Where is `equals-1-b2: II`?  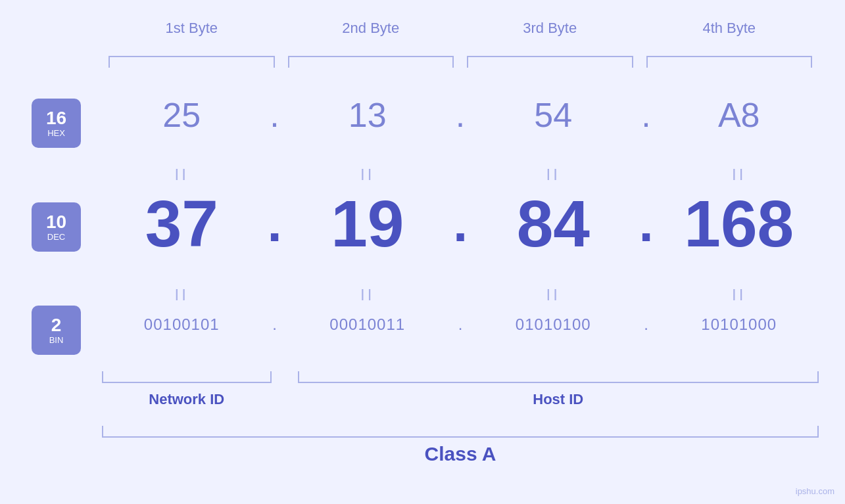
equals-1-b2: II is located at coordinates (368, 175).